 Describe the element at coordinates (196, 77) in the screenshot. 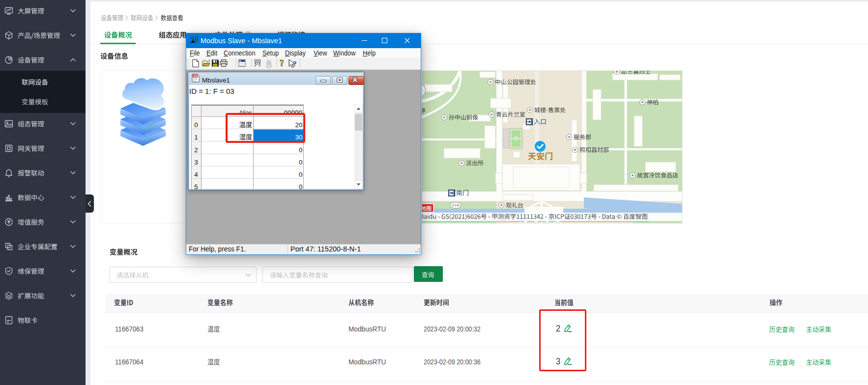

I see `svg-text: DOC` at that location.